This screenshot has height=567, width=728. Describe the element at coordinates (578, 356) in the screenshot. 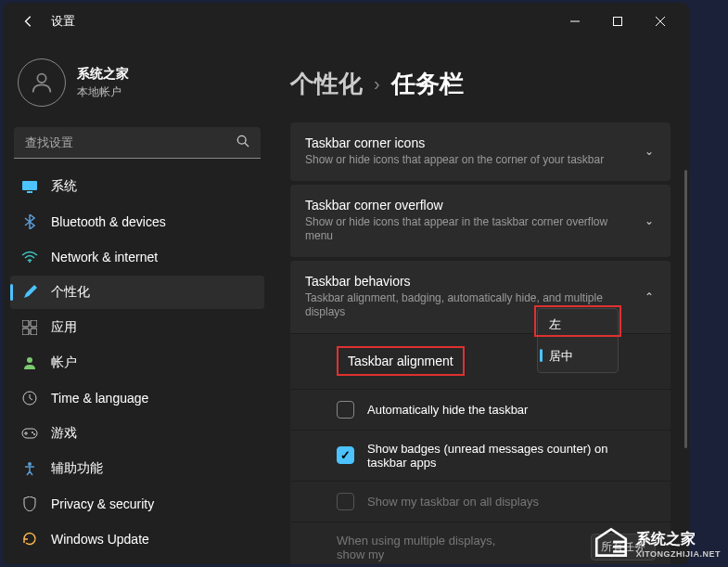

I see `alignment-option-center: 居中` at that location.